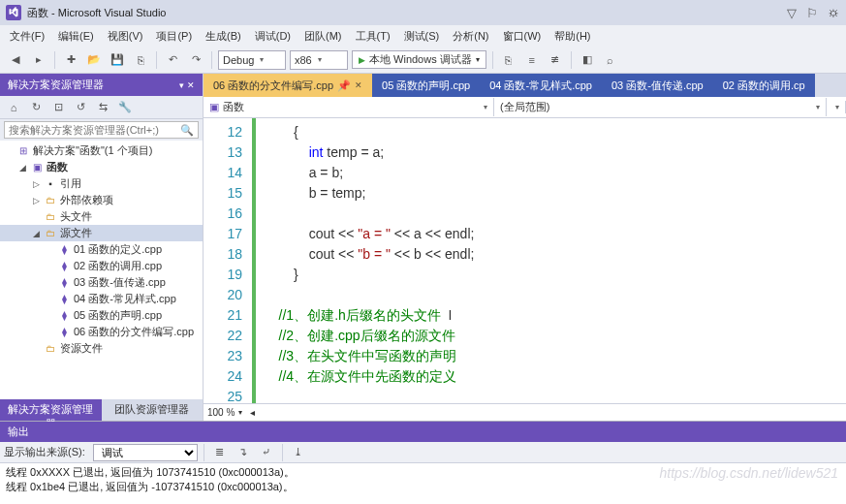  I want to click on run-button: ▶本地 Windows 调试器▾, so click(419, 60).